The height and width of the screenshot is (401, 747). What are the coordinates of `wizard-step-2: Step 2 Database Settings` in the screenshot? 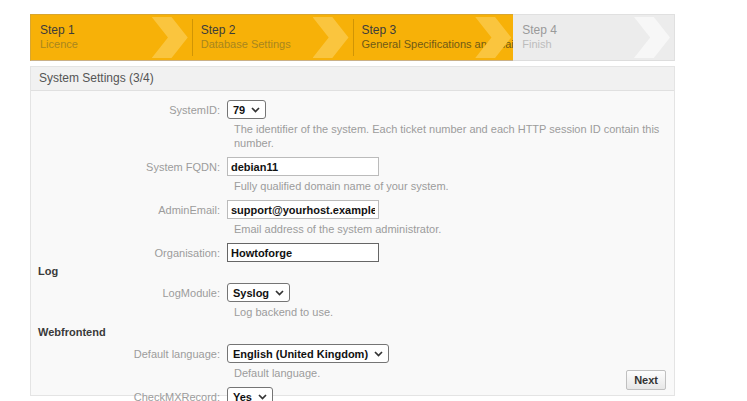 It's located at (272, 38).